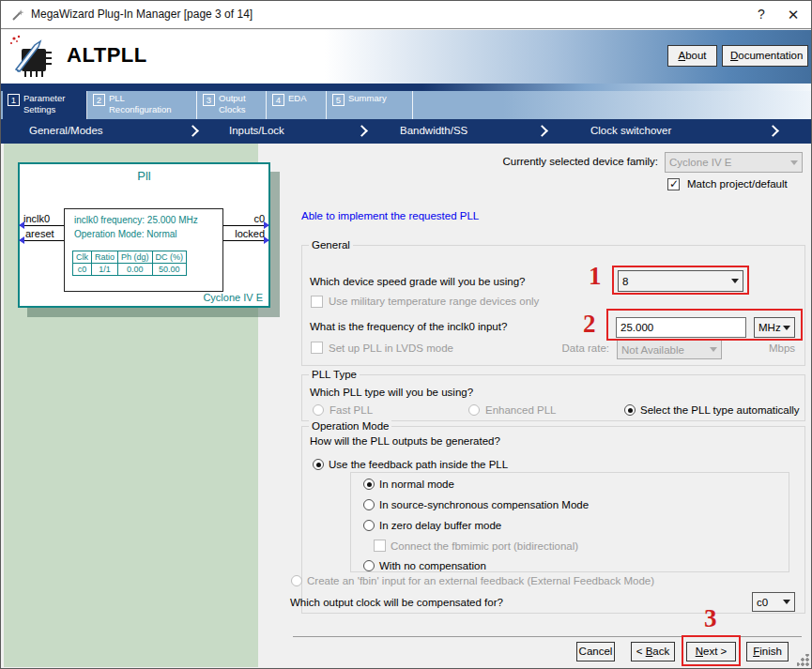  I want to click on pll-info-box: inclk0 frequency: 25.000 MHz Operation M…, so click(144, 250).